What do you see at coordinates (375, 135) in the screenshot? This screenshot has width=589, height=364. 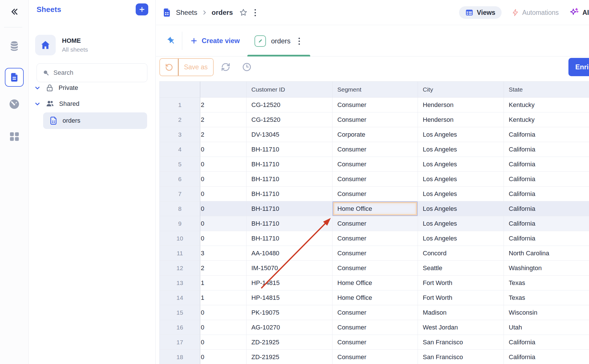 I see `cell-segment: Corporate` at bounding box center [375, 135].